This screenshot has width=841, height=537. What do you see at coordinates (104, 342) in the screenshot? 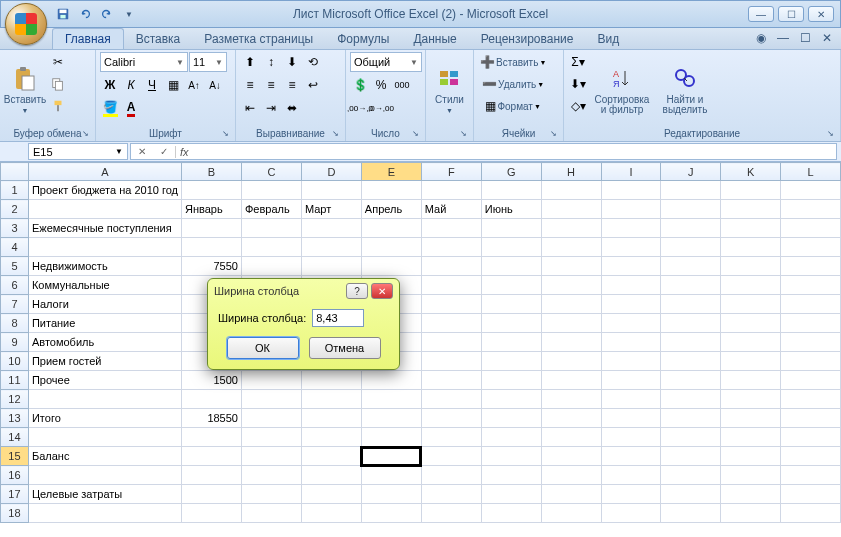
I see `cell: Автомобиль` at bounding box center [104, 342].